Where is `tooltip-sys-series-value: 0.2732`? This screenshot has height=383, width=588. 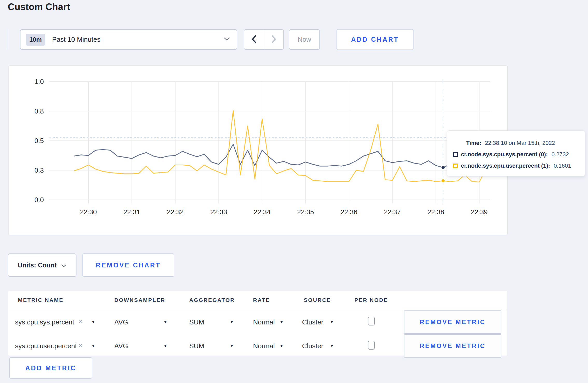 tooltip-sys-series-value: 0.2732 is located at coordinates (560, 154).